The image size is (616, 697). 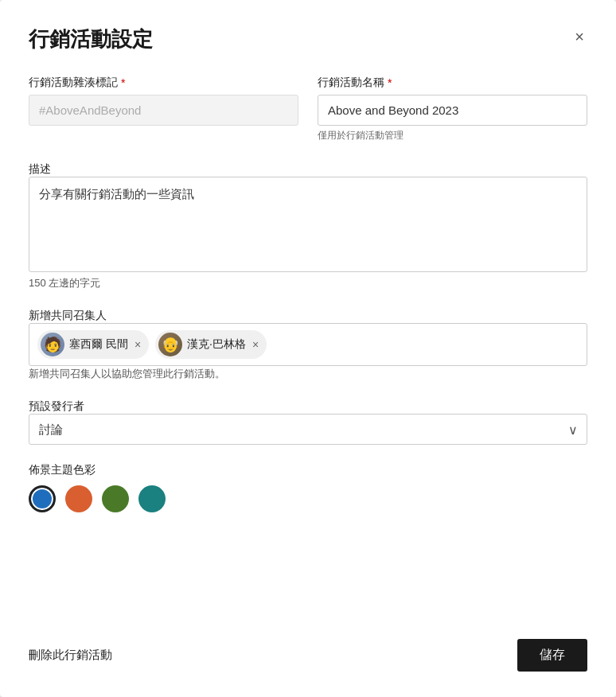 I want to click on co-organizers-box: 🧑 塞西爾 民間 × 👴 漢克·巴林格 ×, so click(x=308, y=345).